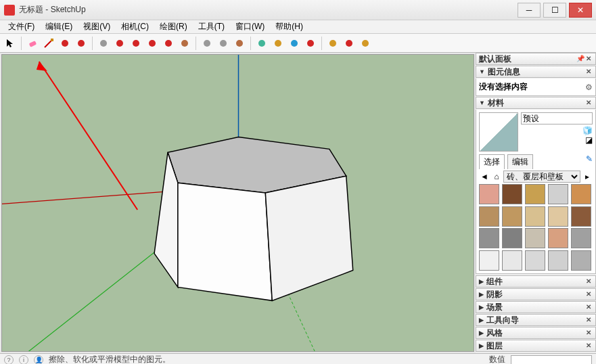 This screenshot has height=364, width=596. What do you see at coordinates (482, 281) in the screenshot?
I see `expand-icon: ▶` at bounding box center [482, 281].